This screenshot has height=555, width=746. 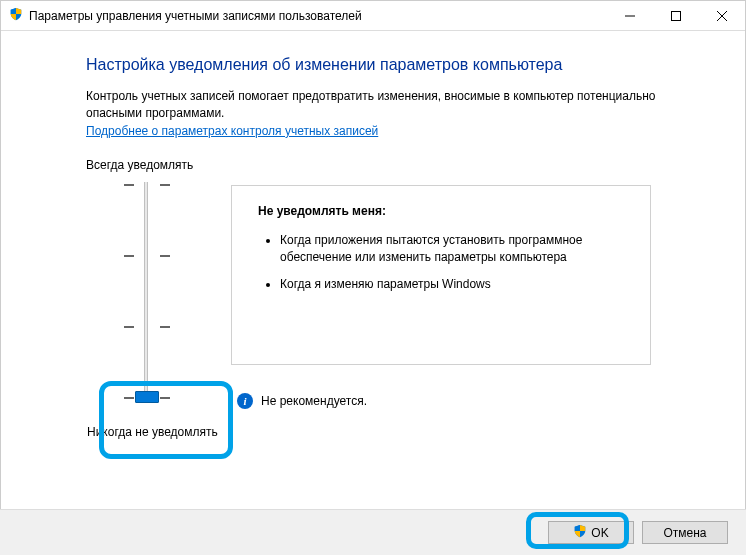 What do you see at coordinates (454, 284) in the screenshot?
I see `info-bullet: Когда я изменяю параметры Windows` at bounding box center [454, 284].